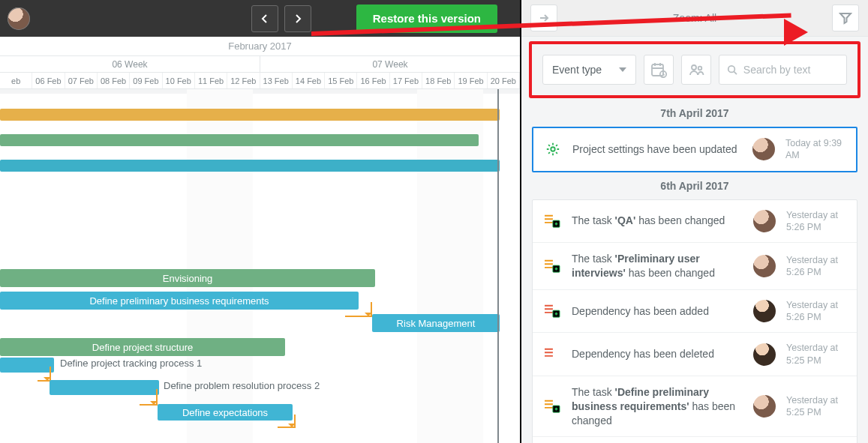  What do you see at coordinates (695, 113) in the screenshot?
I see `events-date-header: 7th April 2017` at bounding box center [695, 113].